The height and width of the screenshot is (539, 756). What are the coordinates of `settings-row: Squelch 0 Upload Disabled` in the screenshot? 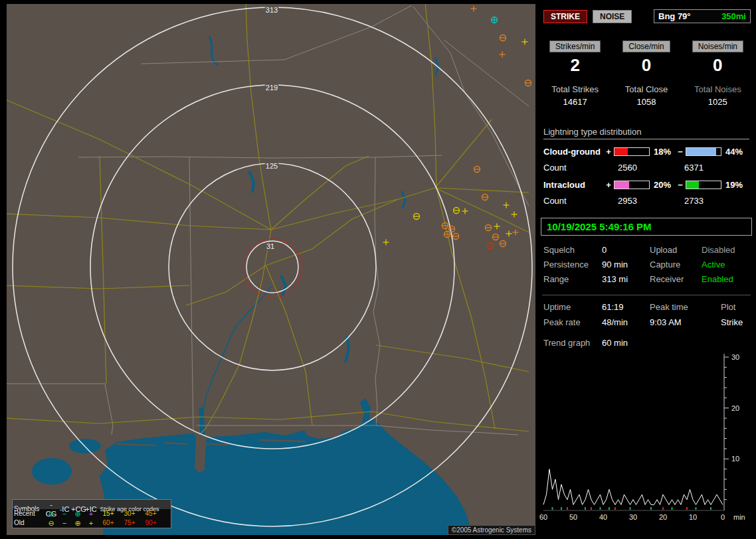 It's located at (646, 250).